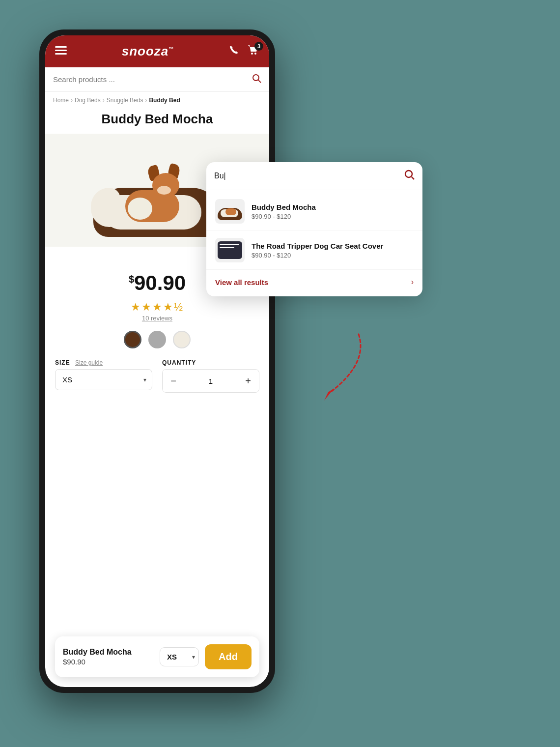 The height and width of the screenshot is (747, 560). Describe the element at coordinates (157, 340) in the screenshot. I see `color-section` at that location.